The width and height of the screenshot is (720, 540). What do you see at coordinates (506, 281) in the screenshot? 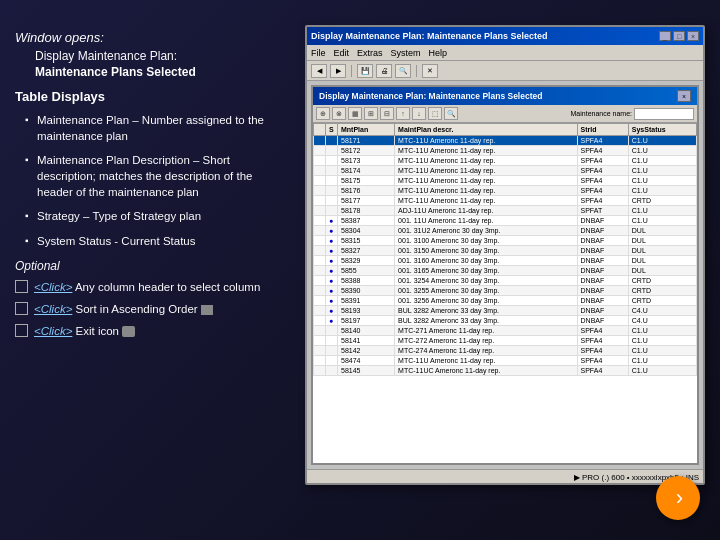
I see `table-row: ●58388001. 3254 Ameronc 30 day 3mp.DNBAF…` at bounding box center [506, 281].